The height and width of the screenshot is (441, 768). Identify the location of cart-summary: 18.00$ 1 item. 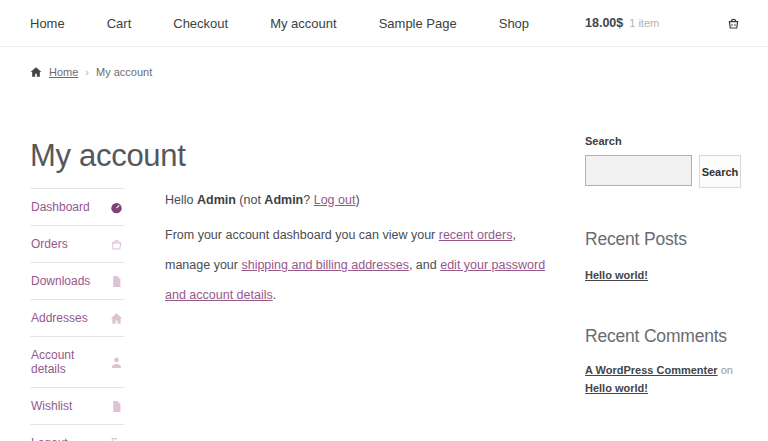
(663, 24).